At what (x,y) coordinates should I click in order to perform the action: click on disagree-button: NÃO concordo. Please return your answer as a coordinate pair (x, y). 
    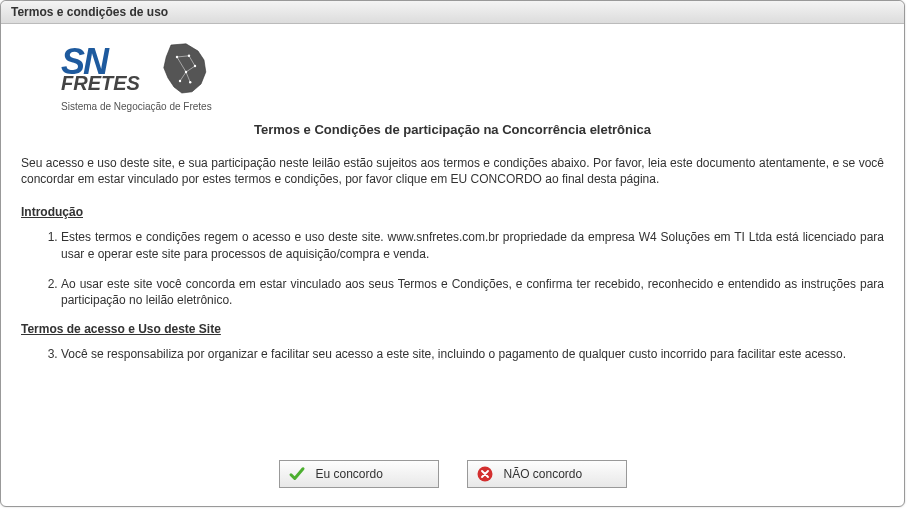
    Looking at the image, I should click on (547, 474).